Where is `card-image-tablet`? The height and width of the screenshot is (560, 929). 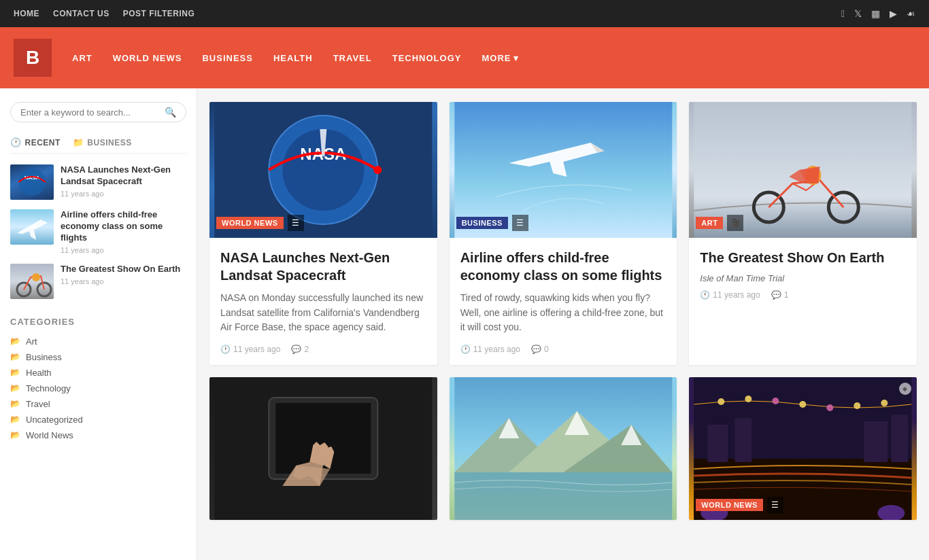
card-image-tablet is located at coordinates (324, 449).